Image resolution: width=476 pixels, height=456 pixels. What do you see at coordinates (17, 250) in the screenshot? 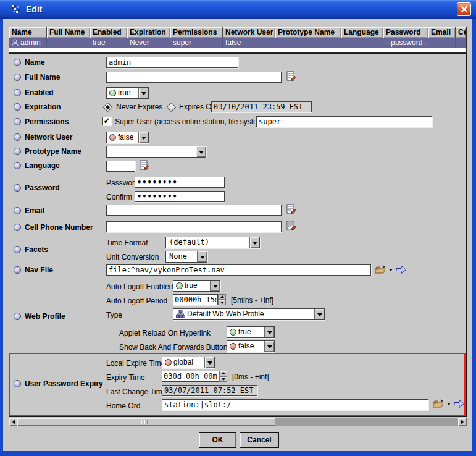
I see `option-facets` at bounding box center [17, 250].